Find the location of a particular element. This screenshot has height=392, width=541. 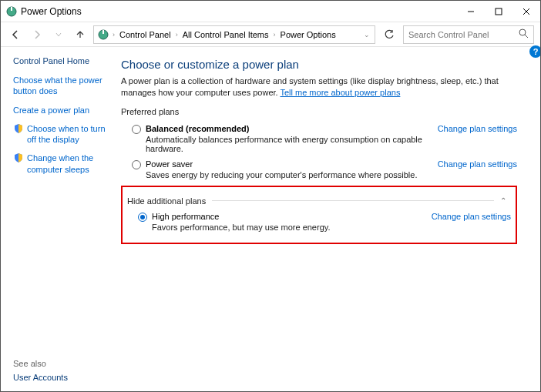

learn-more-link: Tell me more about power plans is located at coordinates (340, 92).